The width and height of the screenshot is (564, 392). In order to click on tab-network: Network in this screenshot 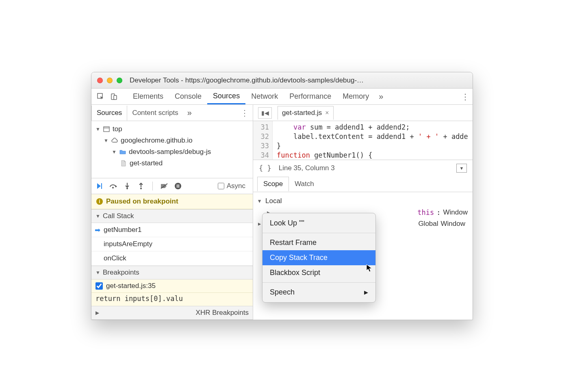, I will do `click(265, 97)`.